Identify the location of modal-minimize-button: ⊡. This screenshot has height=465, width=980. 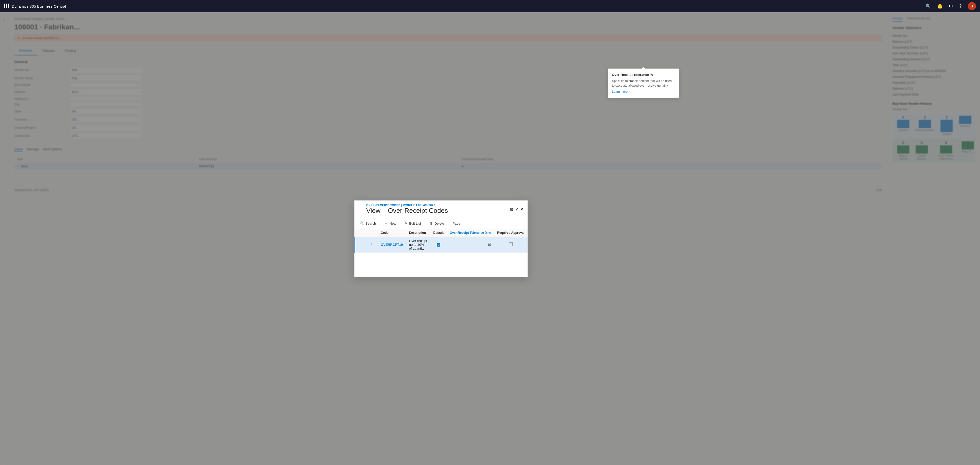
(512, 209).